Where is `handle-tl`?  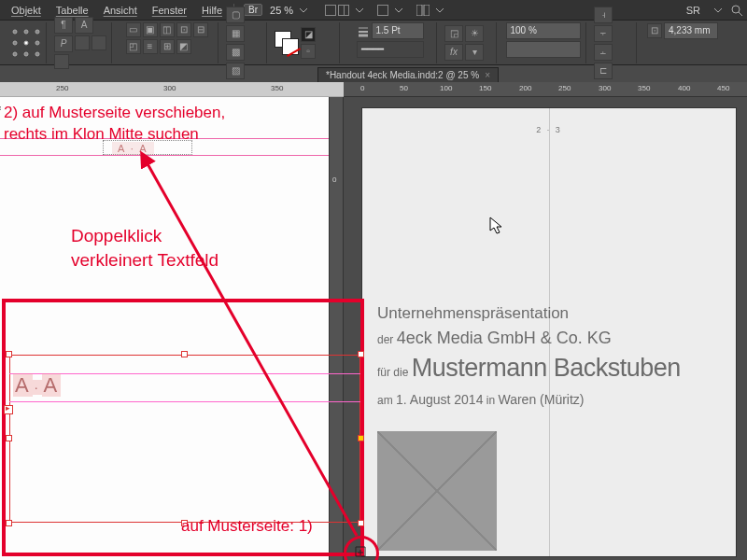
handle-tl is located at coordinates (9, 355).